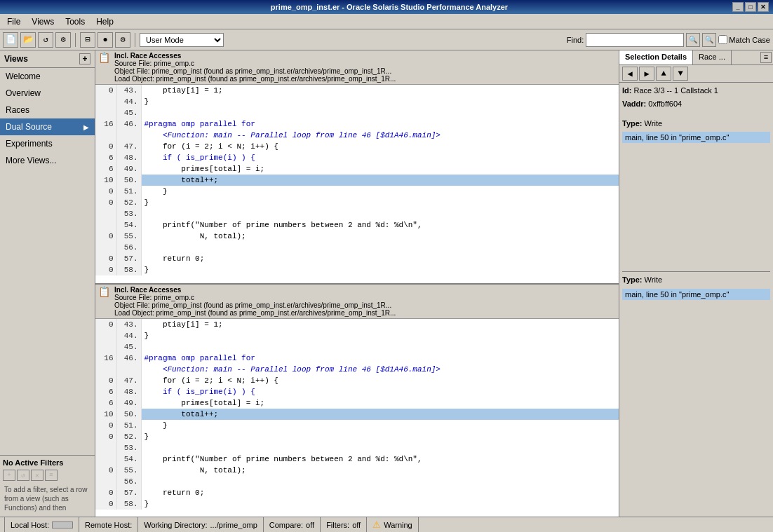 This screenshot has height=532, width=773. What do you see at coordinates (182, 40) in the screenshot?
I see `mode-selector: User Mode` at bounding box center [182, 40].